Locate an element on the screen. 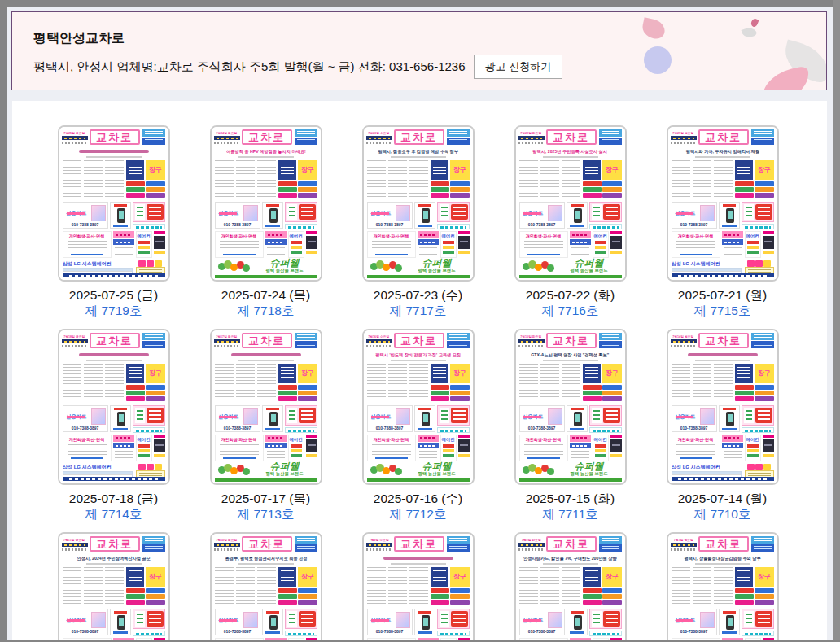  page-title: 평택안성교차로 is located at coordinates (79, 39).